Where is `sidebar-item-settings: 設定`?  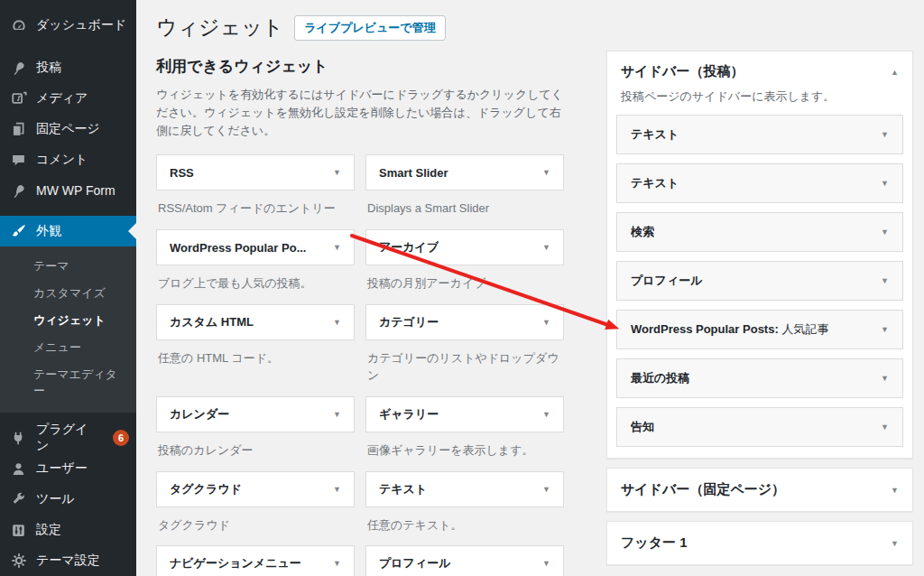
sidebar-item-settings: 設定 is located at coordinates (69, 530).